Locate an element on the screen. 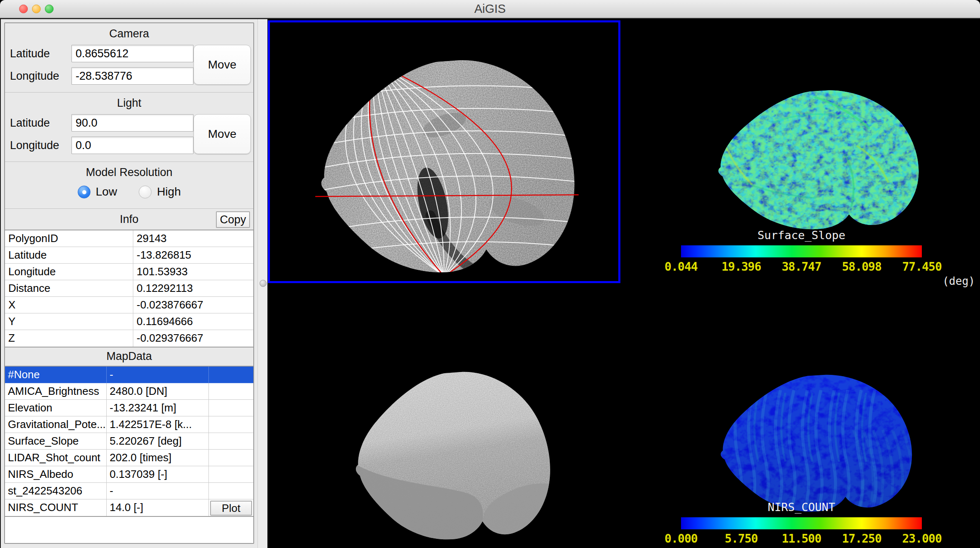  radio-high-label: High is located at coordinates (169, 192).